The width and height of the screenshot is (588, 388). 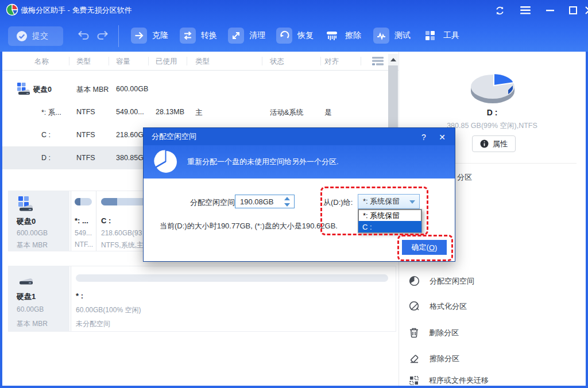 I want to click on format-partition-icon, so click(x=415, y=306).